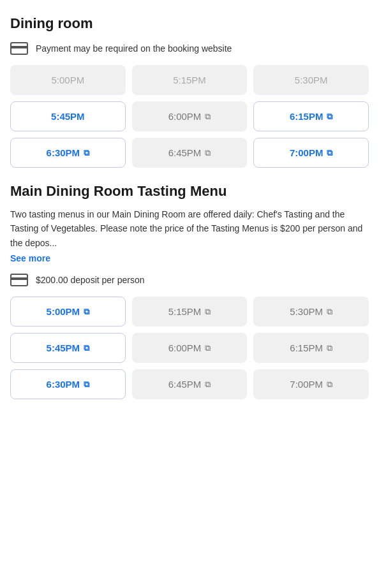 The width and height of the screenshot is (379, 588). I want to click on payment-notice: Payment may be required on the booking w…, so click(190, 48).